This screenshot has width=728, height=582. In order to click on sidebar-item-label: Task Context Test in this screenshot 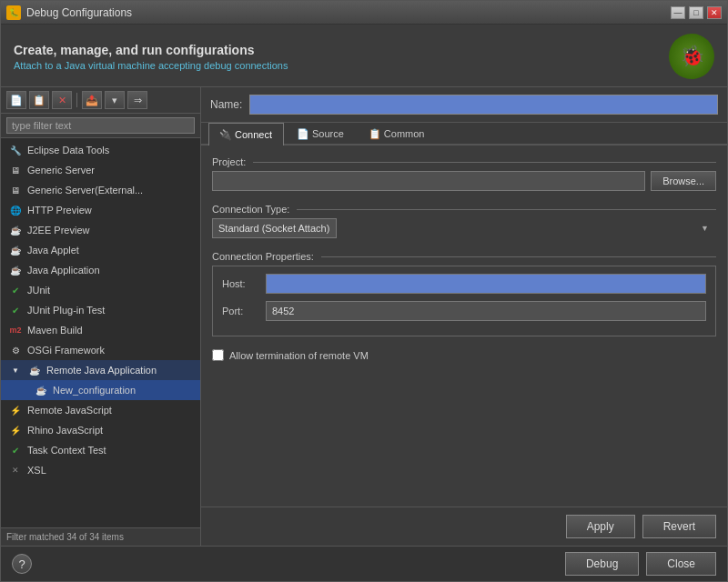, I will do `click(67, 450)`.